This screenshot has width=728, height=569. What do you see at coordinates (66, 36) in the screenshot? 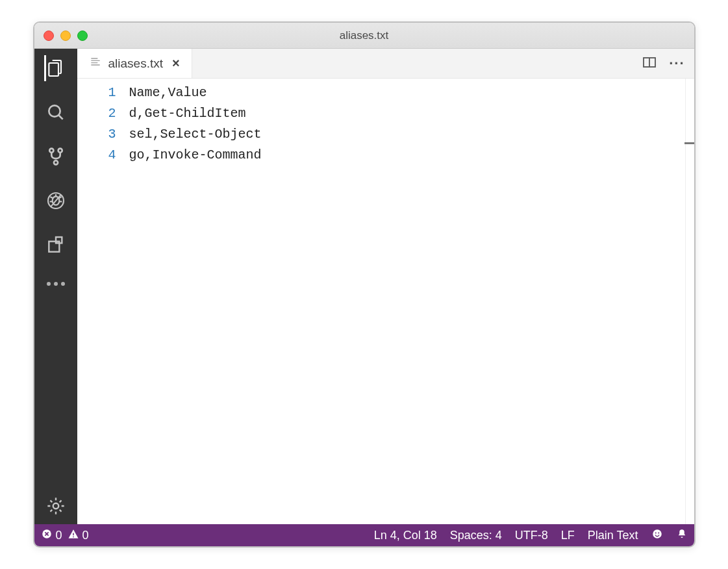
I see `traffic-lights` at bounding box center [66, 36].